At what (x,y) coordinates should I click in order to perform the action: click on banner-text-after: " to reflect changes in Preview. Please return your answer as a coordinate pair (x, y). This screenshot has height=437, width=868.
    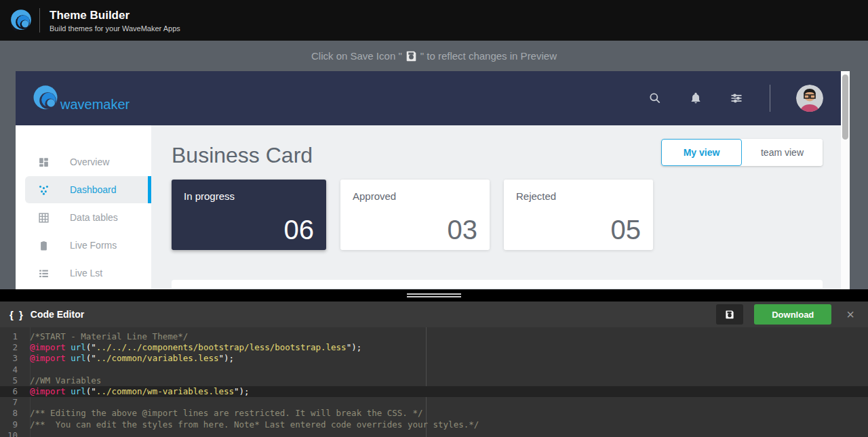
    Looking at the image, I should click on (488, 56).